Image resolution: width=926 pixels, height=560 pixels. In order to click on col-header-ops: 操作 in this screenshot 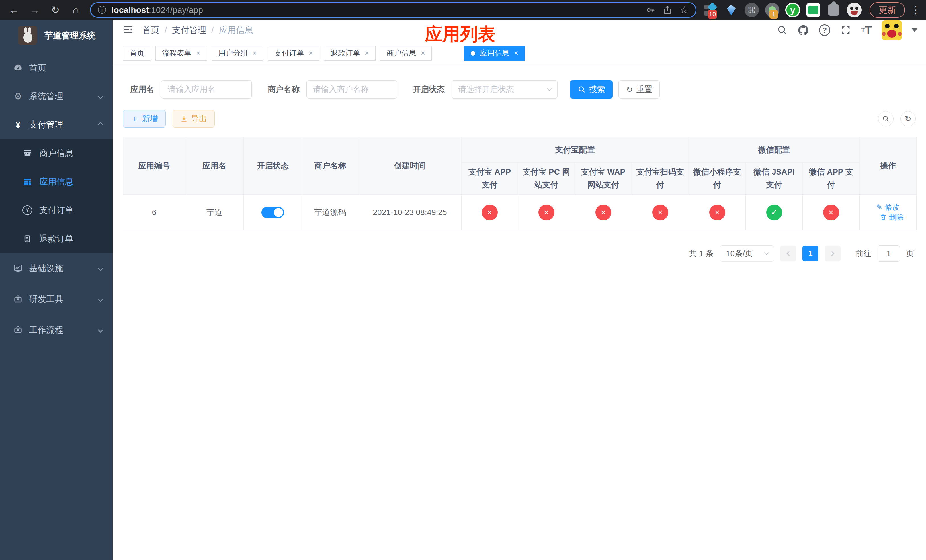, I will do `click(888, 166)`.